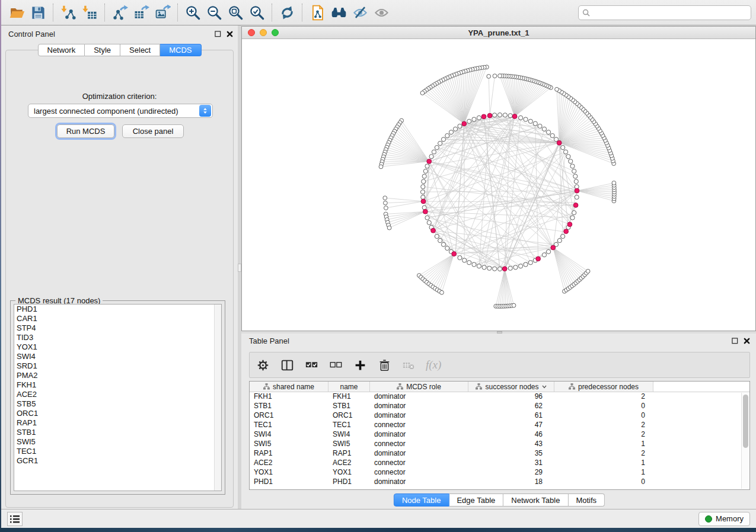 The width and height of the screenshot is (756, 532). What do you see at coordinates (263, 365) in the screenshot?
I see `table-settings-button` at bounding box center [263, 365].